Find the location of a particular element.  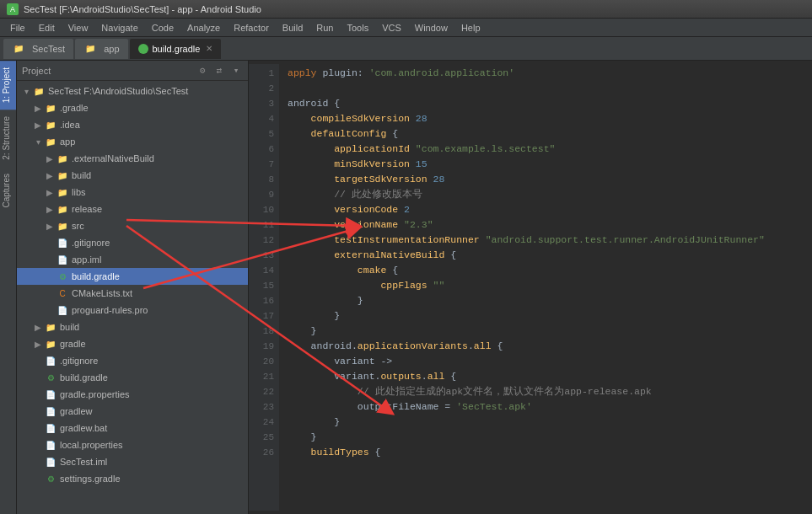

panel-settings-icon: ⚙ is located at coordinates (202, 71).